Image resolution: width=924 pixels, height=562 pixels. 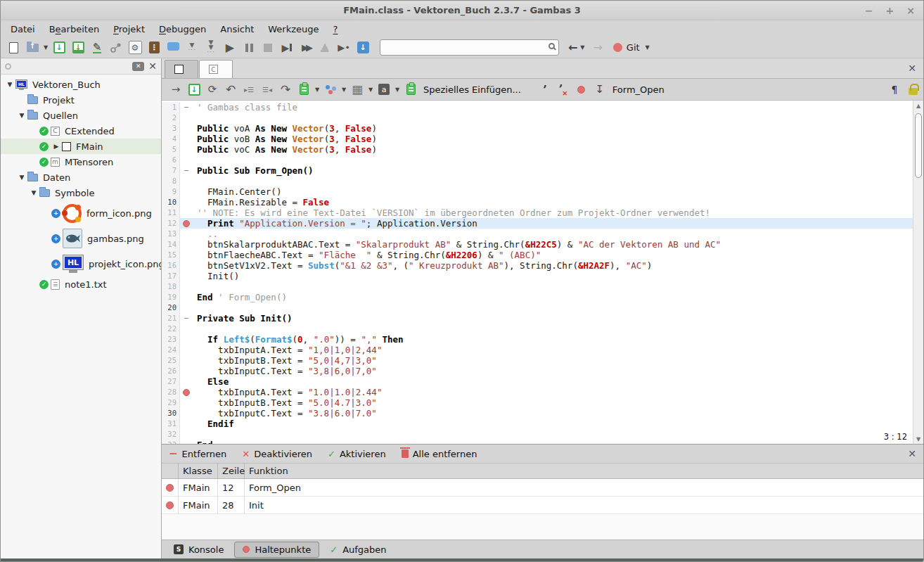 I want to click on git-button-label: Git, so click(x=633, y=48).